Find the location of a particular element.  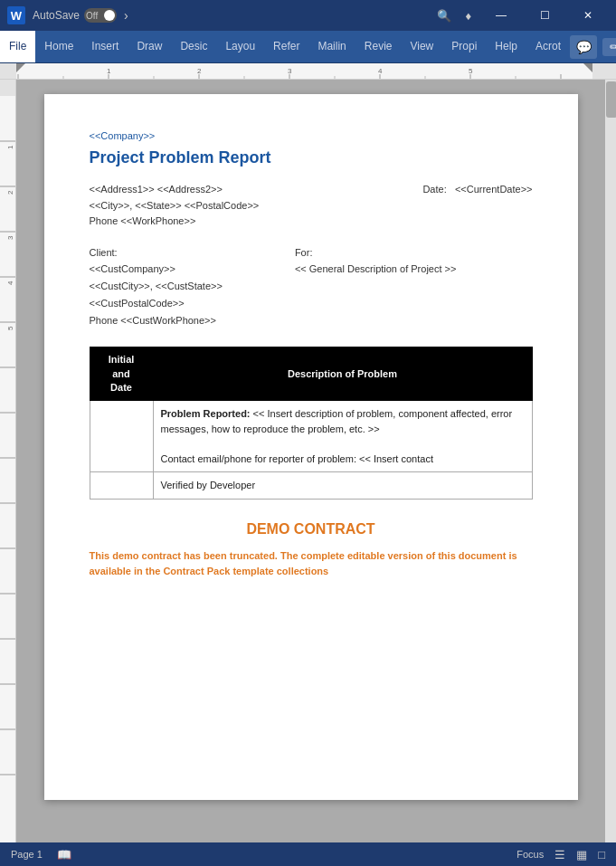

vertical-scrollbar is located at coordinates (611, 462).